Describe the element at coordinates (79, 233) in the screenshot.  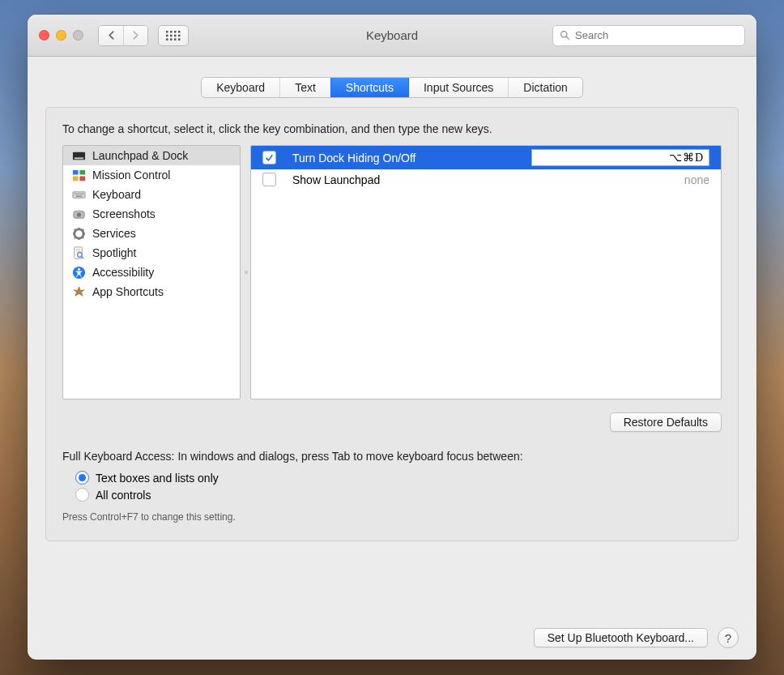
I see `services-icon` at that location.